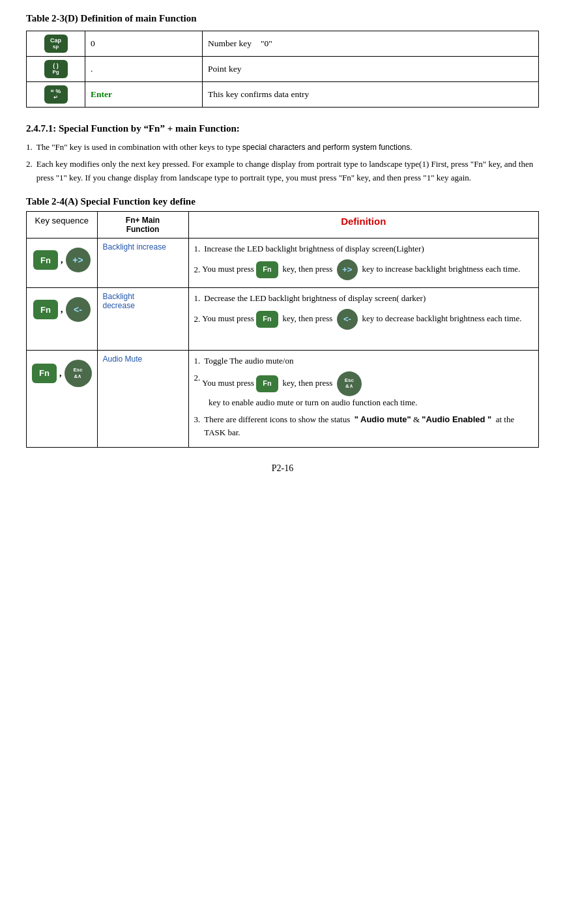 Image resolution: width=565 pixels, height=924 pixels. I want to click on table-2-4a-title: Table 2-4(A) Special Function key define, so click(283, 202).